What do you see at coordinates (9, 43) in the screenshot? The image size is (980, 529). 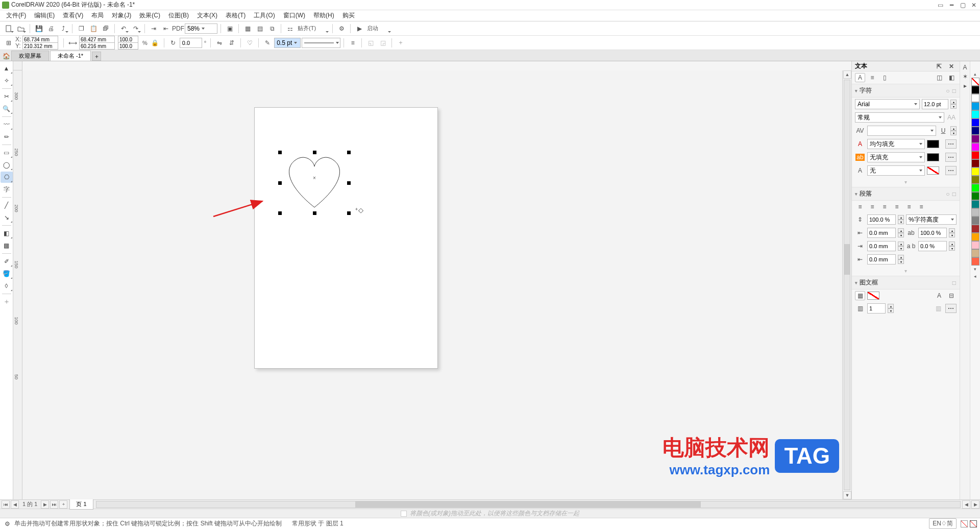 I see `presets-icon: ⊞` at bounding box center [9, 43].